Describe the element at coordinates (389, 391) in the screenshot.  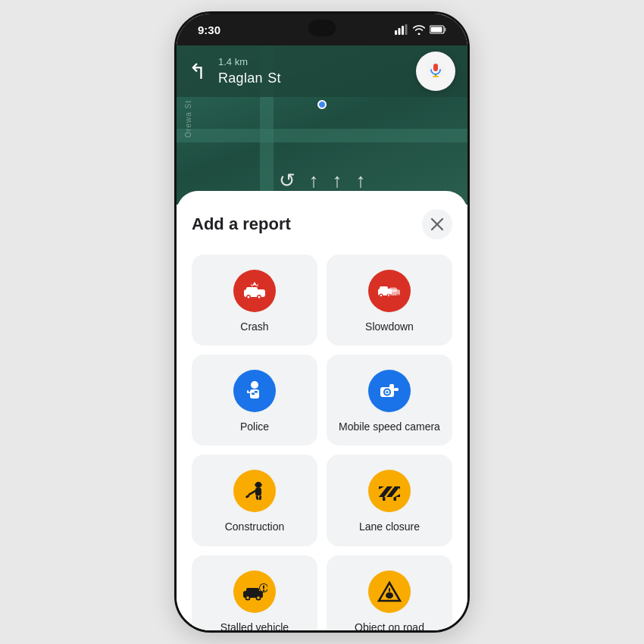
I see `speed-camera-icon` at that location.